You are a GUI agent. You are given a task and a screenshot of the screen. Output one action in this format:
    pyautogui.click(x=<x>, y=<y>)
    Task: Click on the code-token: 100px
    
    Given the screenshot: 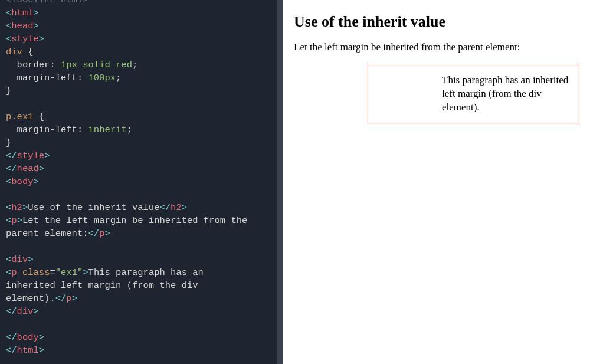 What is the action you would take?
    pyautogui.click(x=103, y=78)
    